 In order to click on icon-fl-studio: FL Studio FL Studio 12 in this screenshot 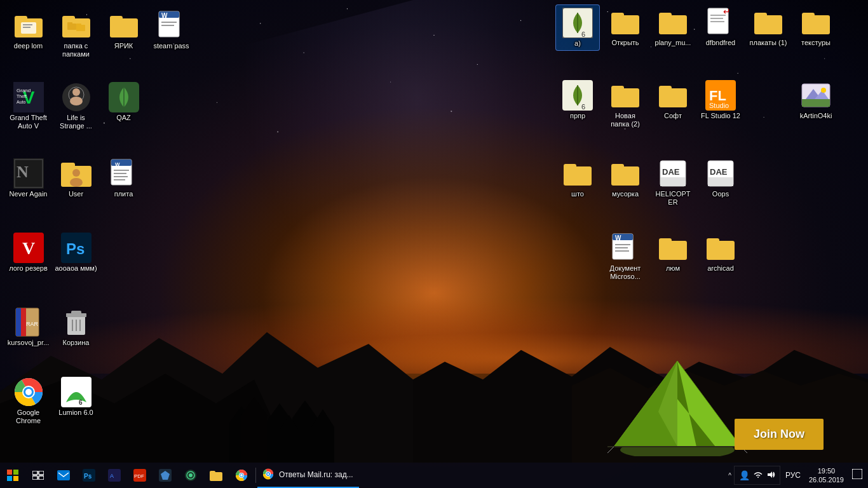, I will do `click(721, 100)`.